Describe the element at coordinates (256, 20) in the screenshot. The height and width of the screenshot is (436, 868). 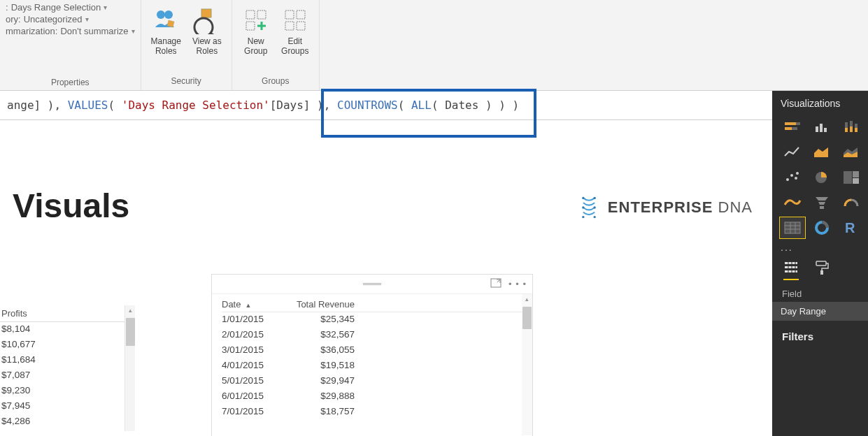
I see `new-group-icon` at that location.